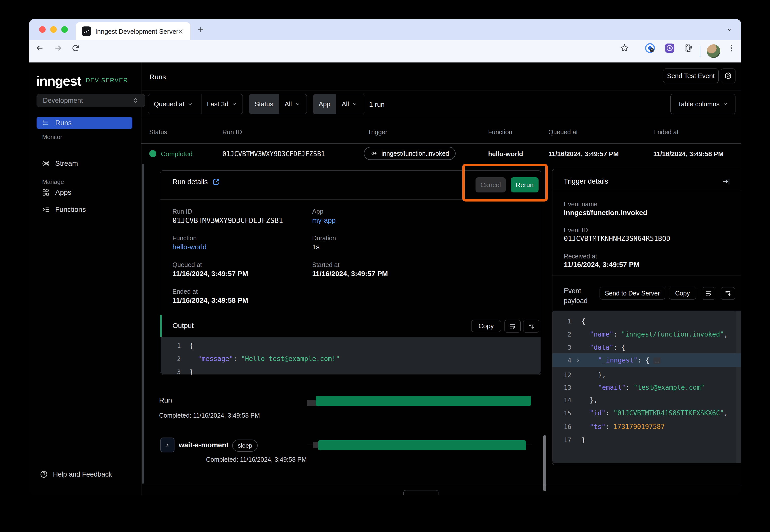  What do you see at coordinates (562, 400) in the screenshot?
I see `line-number: 14` at bounding box center [562, 400].